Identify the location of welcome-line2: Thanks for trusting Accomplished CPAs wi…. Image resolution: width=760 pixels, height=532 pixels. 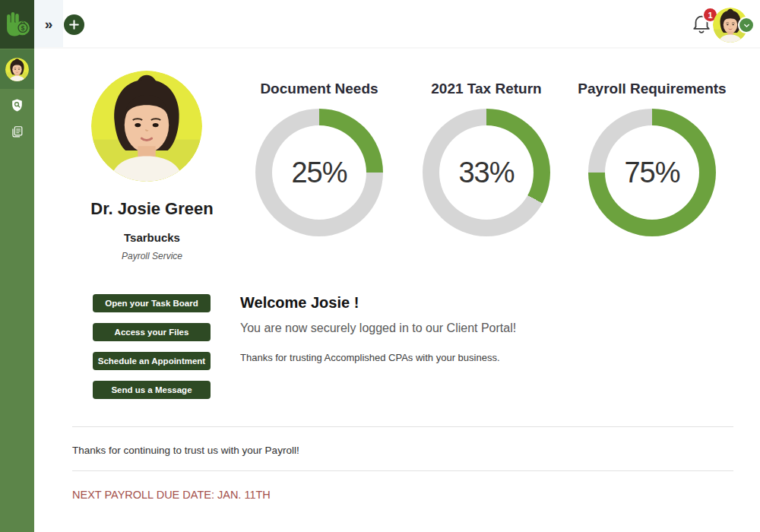
(370, 357).